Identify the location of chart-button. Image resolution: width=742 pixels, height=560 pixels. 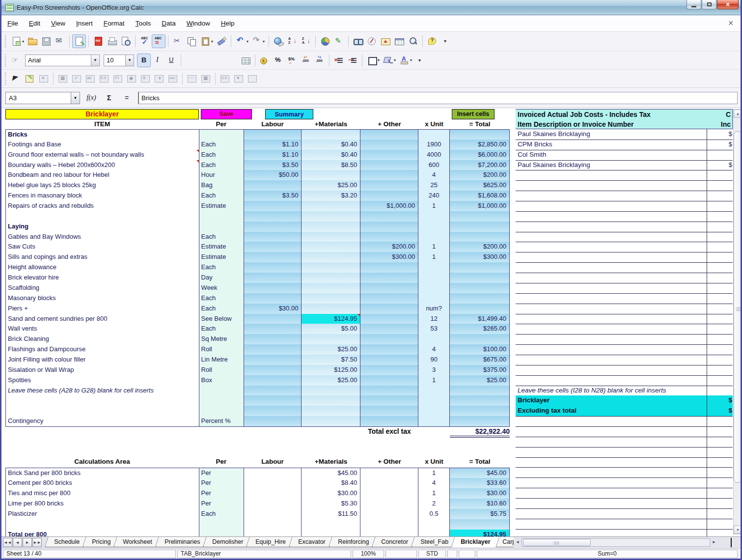
(325, 41).